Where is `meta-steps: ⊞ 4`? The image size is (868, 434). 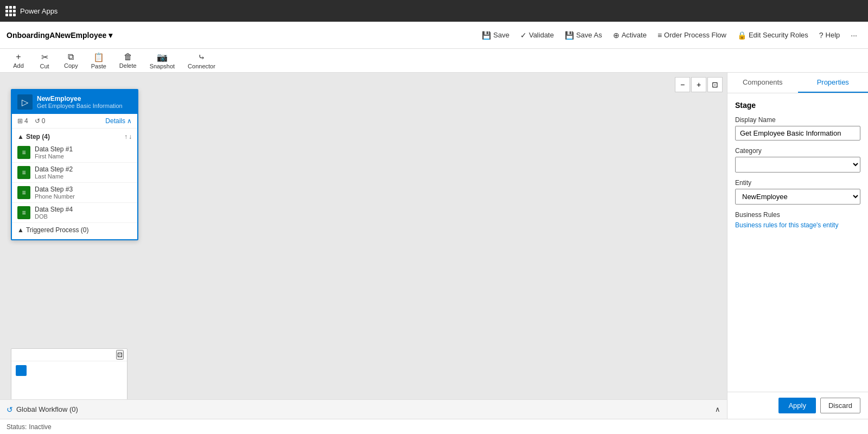
meta-steps: ⊞ 4 is located at coordinates (23, 121).